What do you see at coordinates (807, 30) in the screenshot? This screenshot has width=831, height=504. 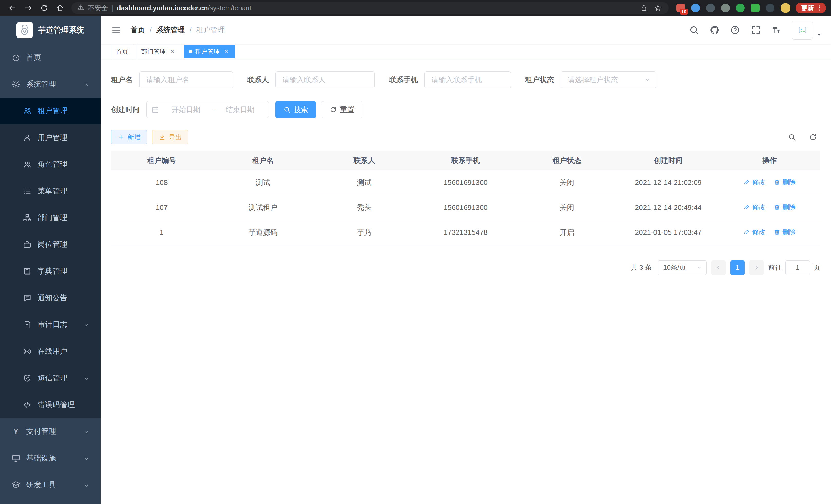 I see `user-menu` at bounding box center [807, 30].